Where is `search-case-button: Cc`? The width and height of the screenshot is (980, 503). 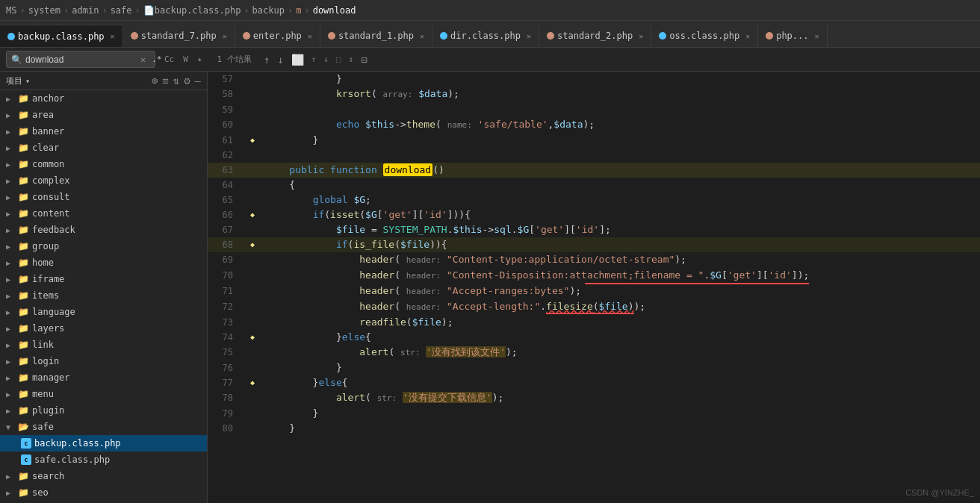 search-case-button: Cc is located at coordinates (169, 60).